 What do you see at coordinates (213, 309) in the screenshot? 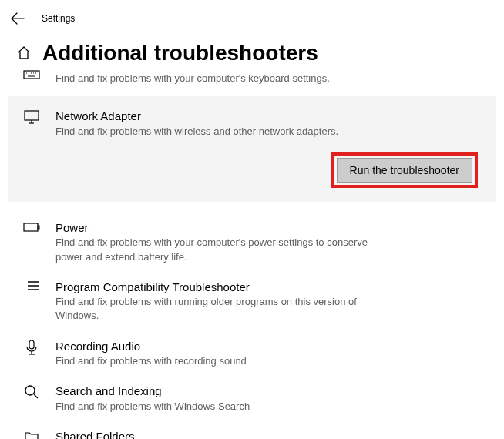
I see `troubleshooter-desc: Find and fix problems with running older…` at bounding box center [213, 309].